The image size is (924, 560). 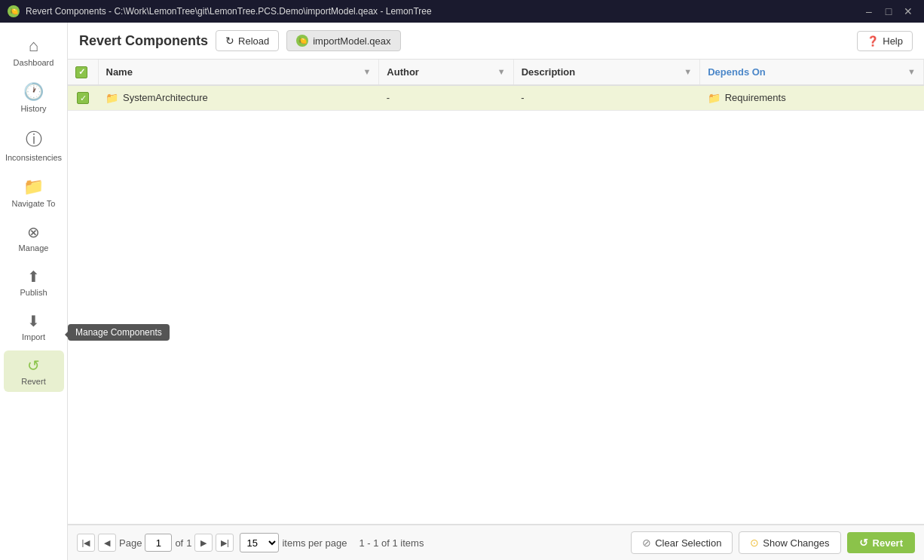 I want to click on sidebar-item-import: ⬇ Import, so click(x=34, y=327).